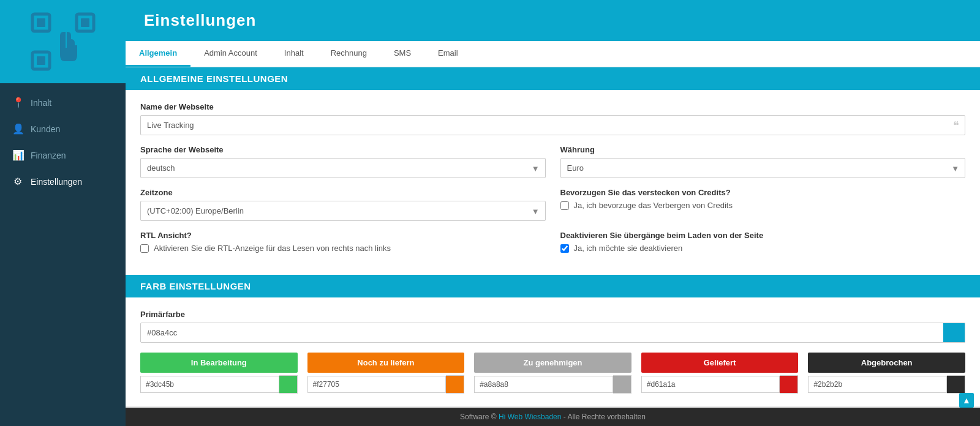 Image resolution: width=980 pixels, height=426 pixels. Describe the element at coordinates (62, 103) in the screenshot. I see `sidebar-item-inhalt: 📍 Inhalt` at that location.